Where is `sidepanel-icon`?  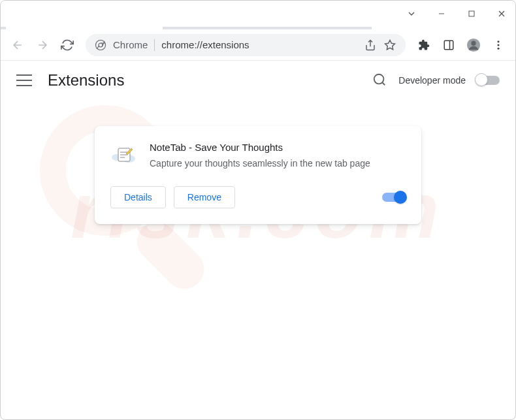 sidepanel-icon is located at coordinates (449, 45).